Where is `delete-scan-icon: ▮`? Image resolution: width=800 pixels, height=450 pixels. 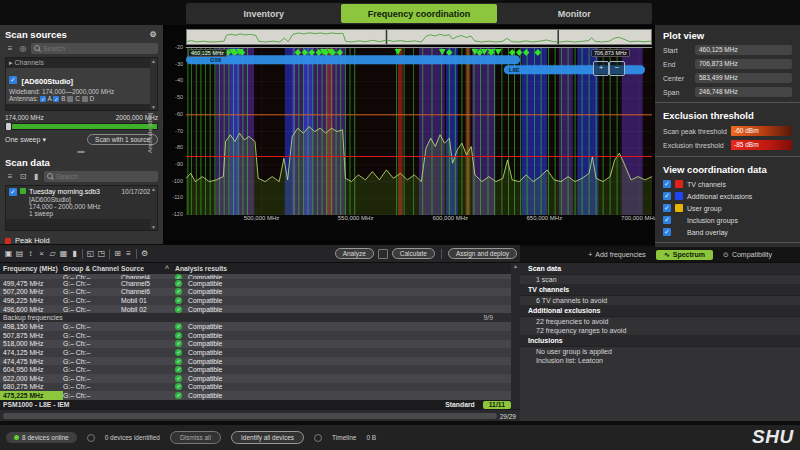
delete-scan-icon: ▮ is located at coordinates (36, 176).